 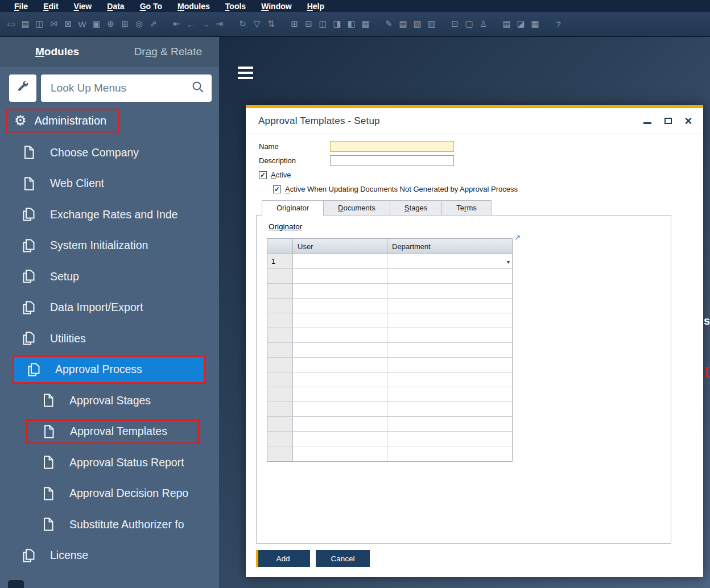 I want to click on refresh-icon: ↻, so click(x=242, y=24).